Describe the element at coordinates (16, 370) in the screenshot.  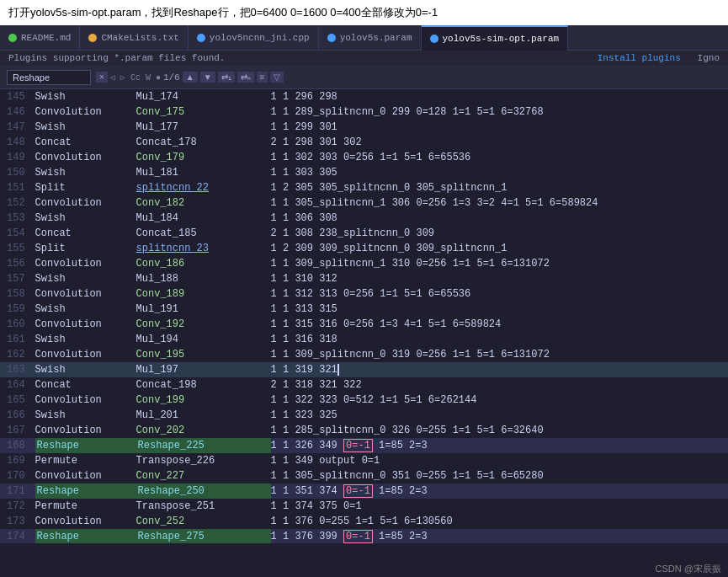
I see `line-number: 163` at that location.